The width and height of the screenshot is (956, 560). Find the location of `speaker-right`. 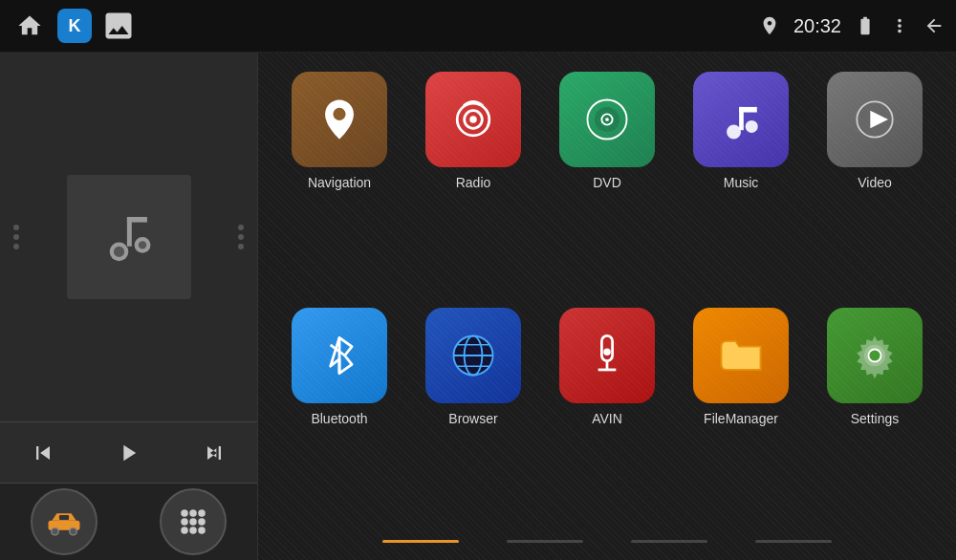

speaker-right is located at coordinates (241, 237).